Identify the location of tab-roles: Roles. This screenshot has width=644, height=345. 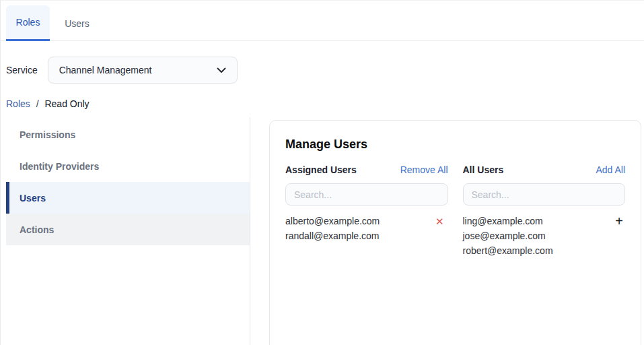
(28, 23).